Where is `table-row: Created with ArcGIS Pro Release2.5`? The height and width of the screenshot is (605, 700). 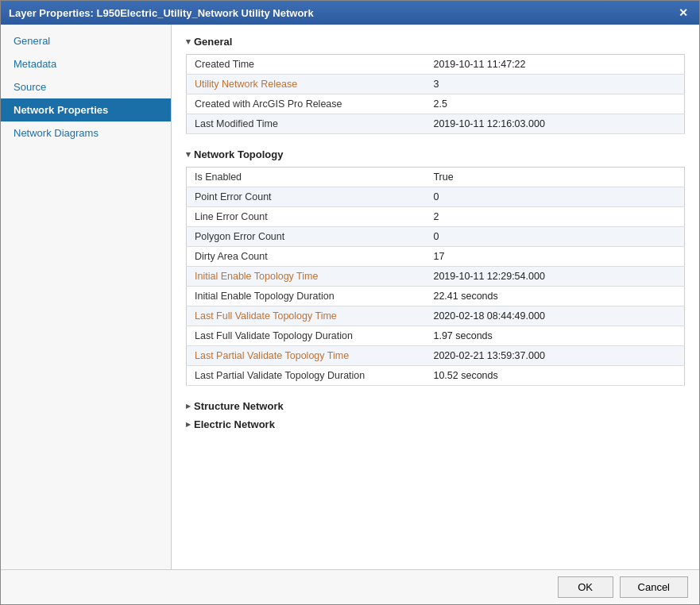 table-row: Created with ArcGIS Pro Release2.5 is located at coordinates (435, 105).